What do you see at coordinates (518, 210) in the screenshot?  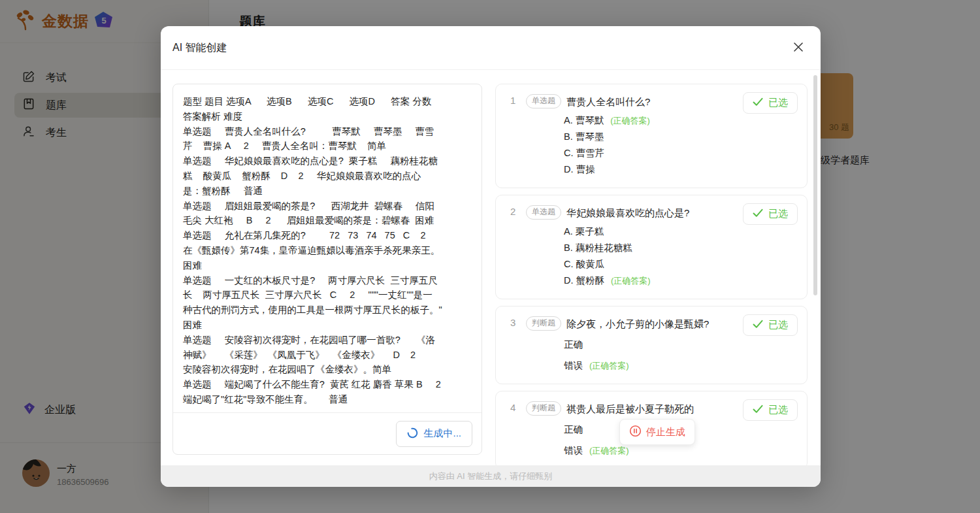 I see `question-number: 2` at bounding box center [518, 210].